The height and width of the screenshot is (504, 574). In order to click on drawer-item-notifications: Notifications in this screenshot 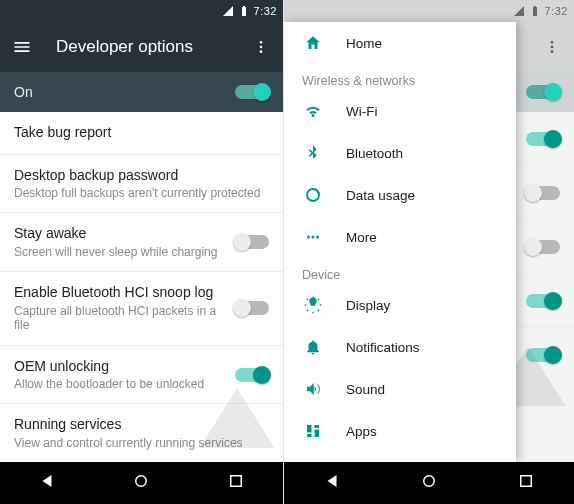, I will do `click(400, 347)`.